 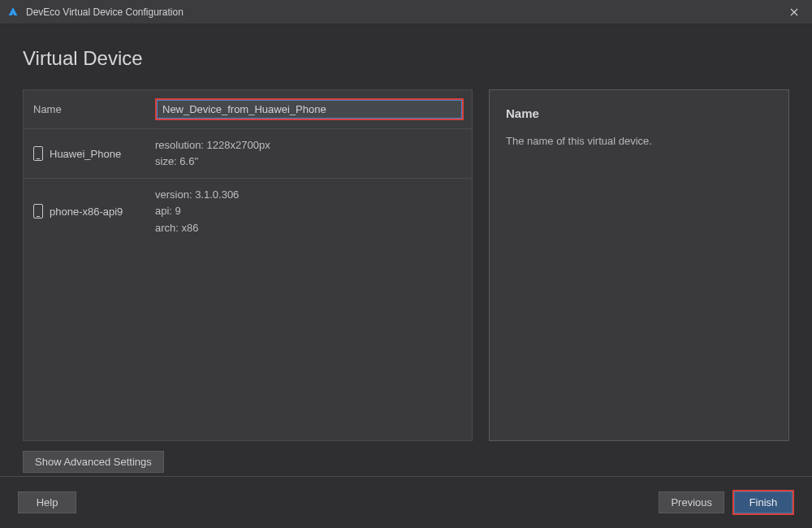 What do you see at coordinates (309, 145) in the screenshot?
I see `device-detail-line: resolution: 1228x2700px` at bounding box center [309, 145].